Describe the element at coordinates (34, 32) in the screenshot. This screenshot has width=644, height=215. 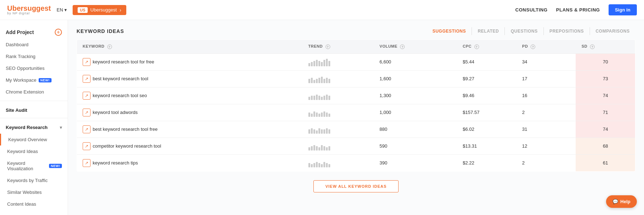
I see `add-project-button: Add Project +` at that location.